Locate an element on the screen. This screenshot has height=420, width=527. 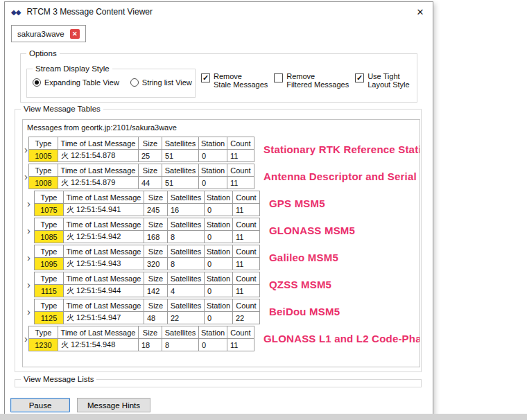
checkbox-remove-filtered-messages: Remove Filtered Messages is located at coordinates (311, 80).